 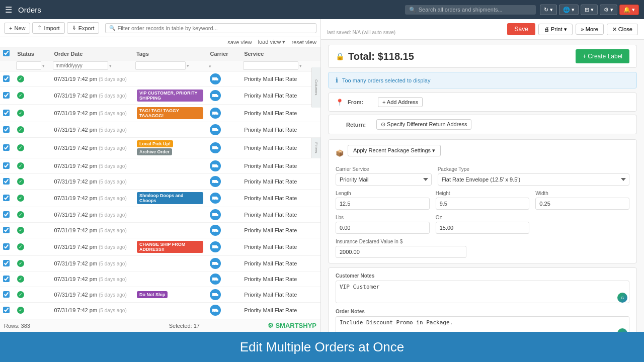 What do you see at coordinates (17, 28) in the screenshot?
I see `new-button: + New` at bounding box center [17, 28].